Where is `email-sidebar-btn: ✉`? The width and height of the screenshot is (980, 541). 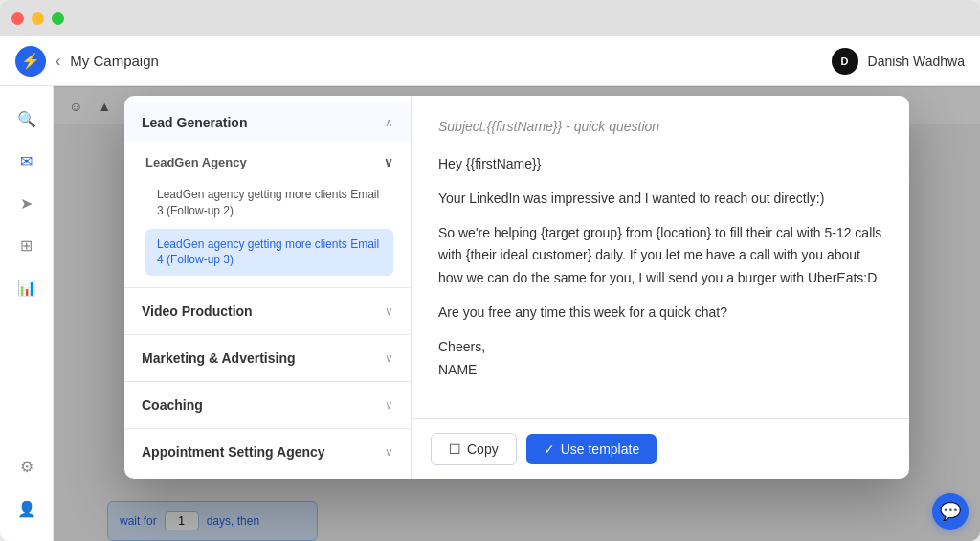 email-sidebar-btn: ✉ is located at coordinates (27, 161).